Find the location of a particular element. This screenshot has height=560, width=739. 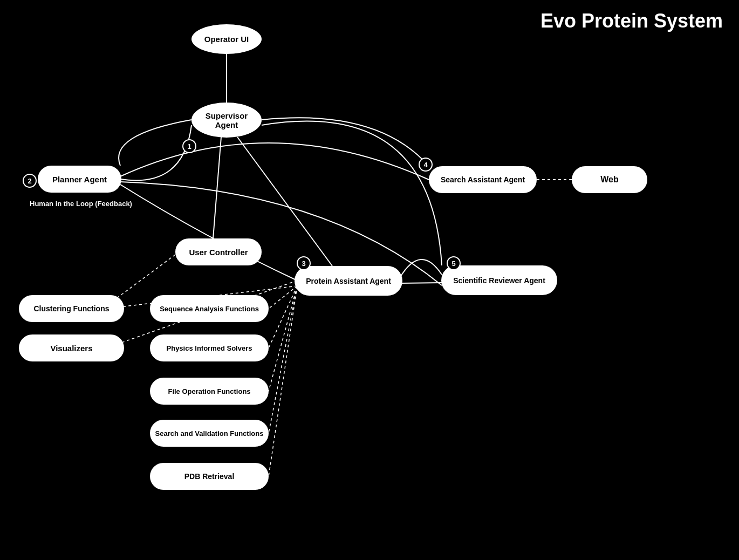

clustering-functions-label: Clustering Functions is located at coordinates (72, 309).